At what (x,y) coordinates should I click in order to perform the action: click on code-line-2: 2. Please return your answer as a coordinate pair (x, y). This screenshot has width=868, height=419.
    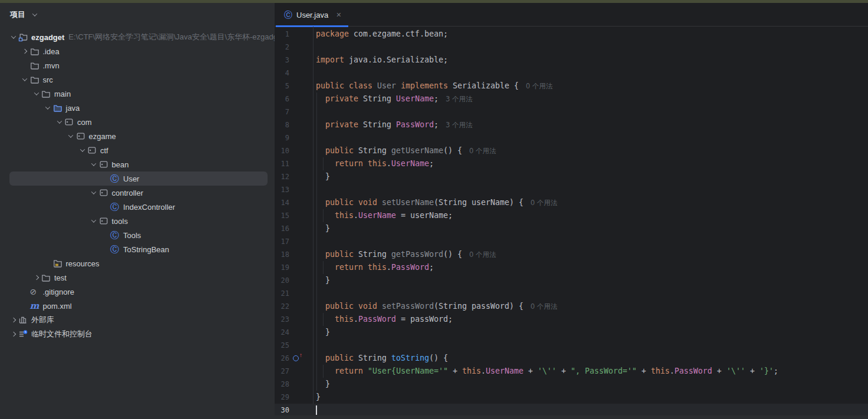
    Looking at the image, I should click on (572, 47).